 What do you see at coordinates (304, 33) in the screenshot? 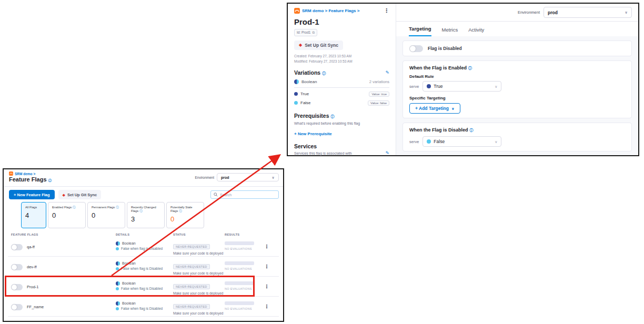
I see `flag-id-text: Id: Prod1` at bounding box center [304, 33].